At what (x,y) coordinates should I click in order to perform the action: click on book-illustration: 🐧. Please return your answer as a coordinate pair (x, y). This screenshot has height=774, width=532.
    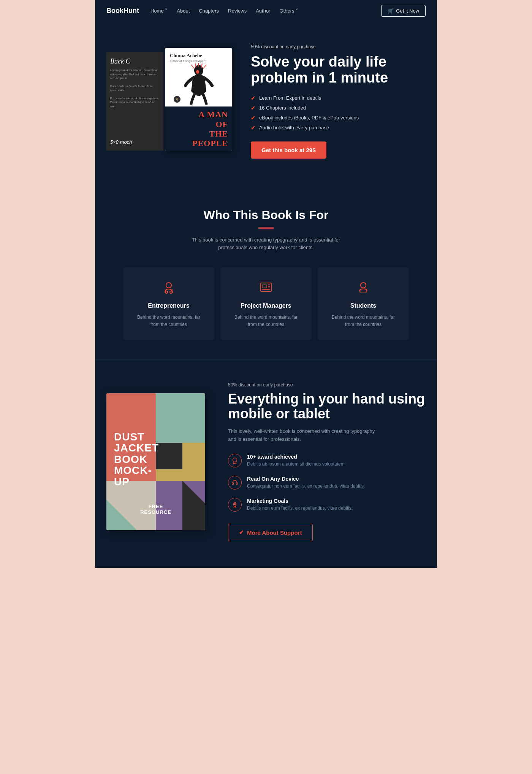
    Looking at the image, I should click on (198, 84).